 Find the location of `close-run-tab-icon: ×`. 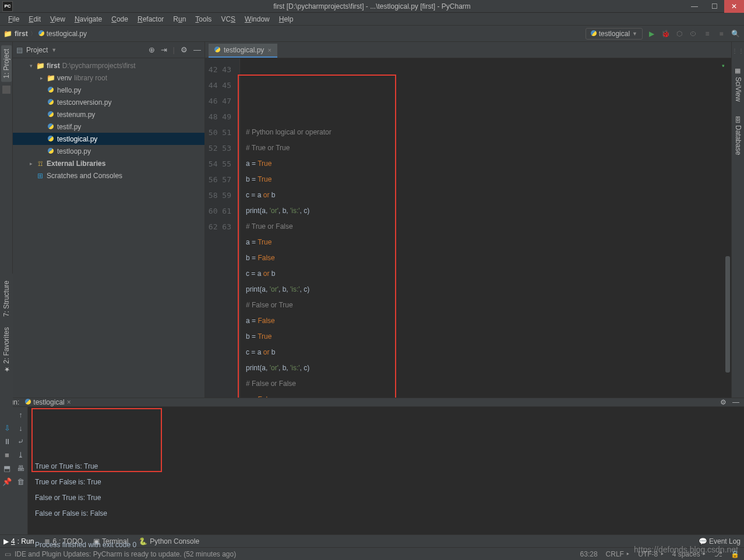

close-run-tab-icon: × is located at coordinates (69, 402).